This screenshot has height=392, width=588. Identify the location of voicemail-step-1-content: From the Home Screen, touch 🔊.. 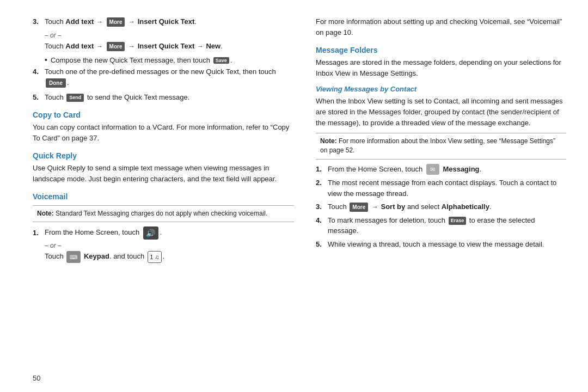
(103, 233).